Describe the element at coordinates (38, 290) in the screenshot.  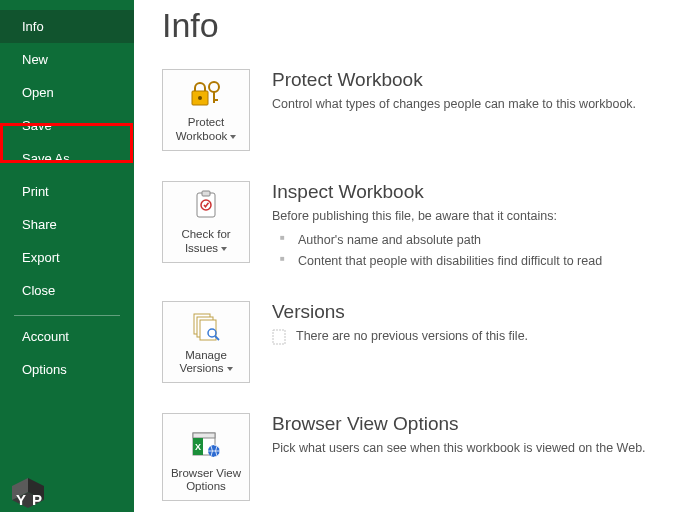
I see `sidebar-item-label: Close` at that location.